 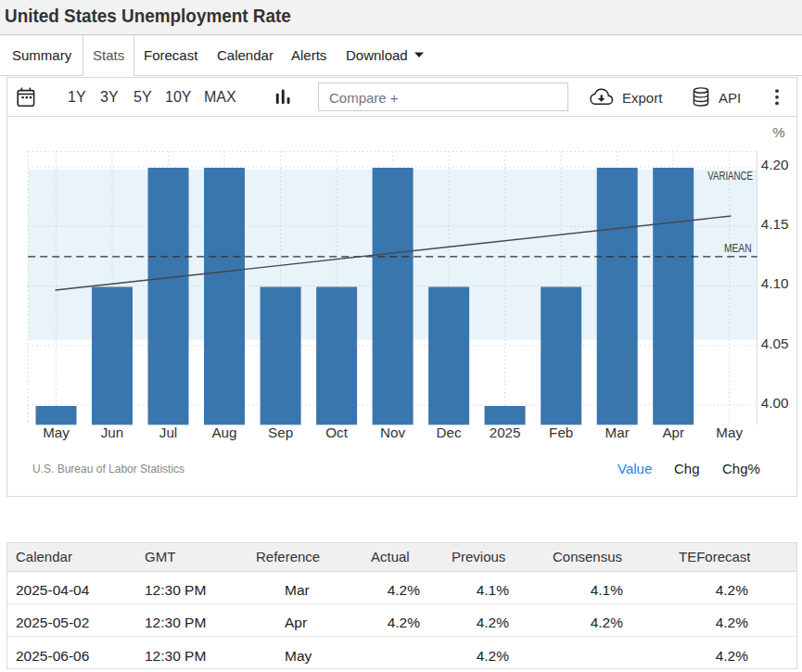 What do you see at coordinates (738, 248) in the screenshot?
I see `svg-text: MEAN` at bounding box center [738, 248].